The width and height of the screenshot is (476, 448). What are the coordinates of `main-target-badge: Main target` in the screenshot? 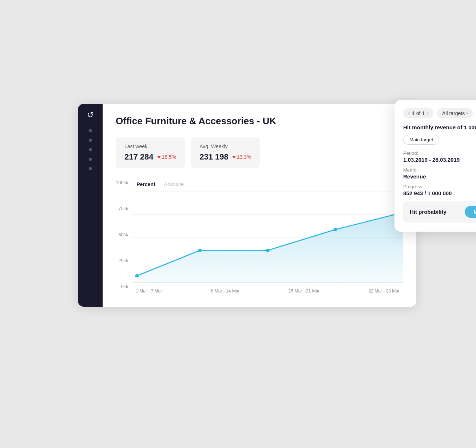 It's located at (421, 140).